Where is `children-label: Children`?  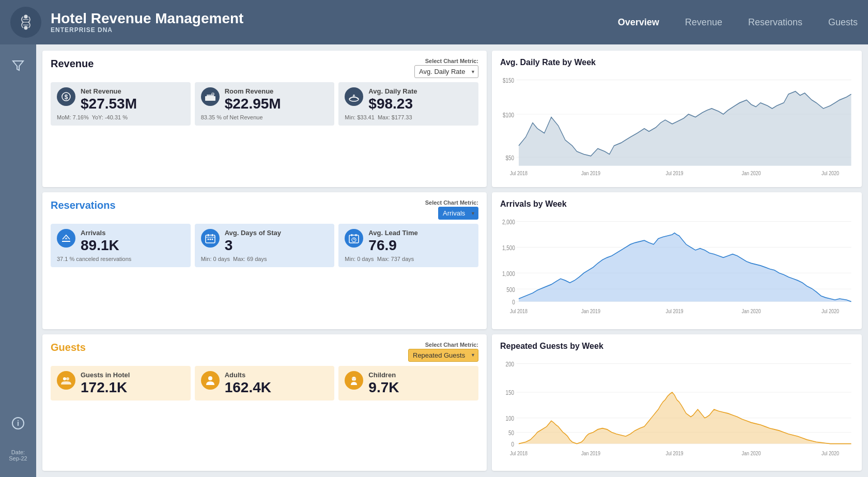
children-label: Children is located at coordinates (383, 375).